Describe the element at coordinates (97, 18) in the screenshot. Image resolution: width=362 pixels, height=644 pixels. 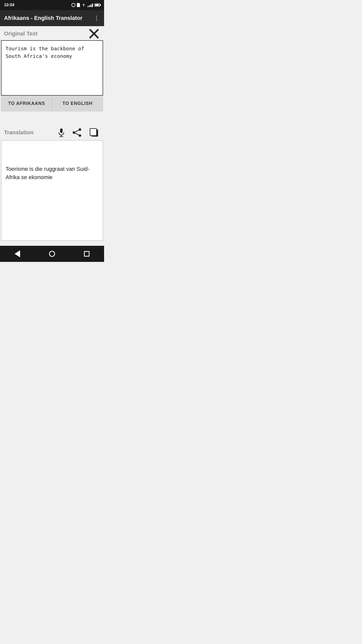
I see `menu-icon: ⋮` at that location.